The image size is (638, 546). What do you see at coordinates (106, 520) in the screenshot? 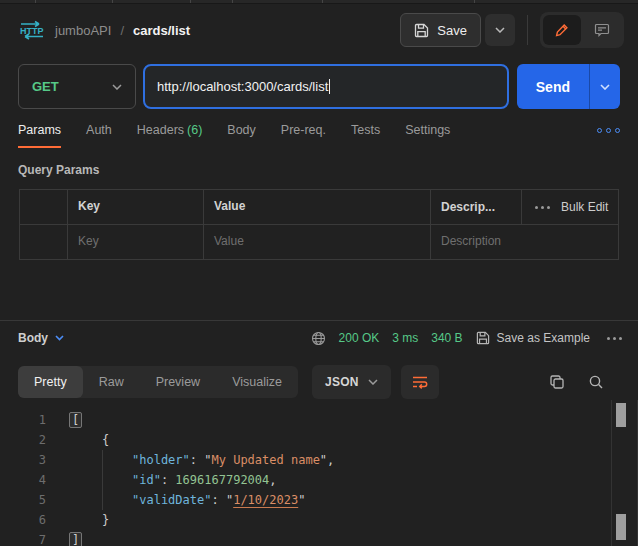
I see `code-token: }` at bounding box center [106, 520].